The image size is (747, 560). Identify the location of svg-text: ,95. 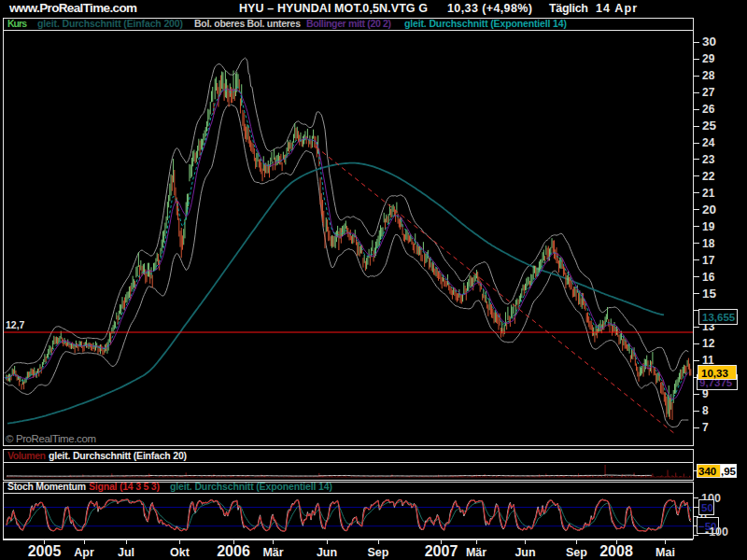
(728, 471).